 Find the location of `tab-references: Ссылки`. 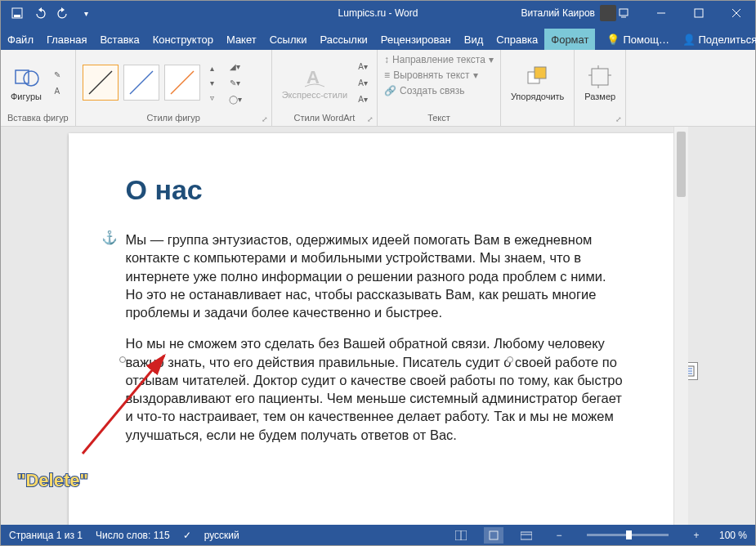

tab-references: Ссылки is located at coordinates (289, 39).